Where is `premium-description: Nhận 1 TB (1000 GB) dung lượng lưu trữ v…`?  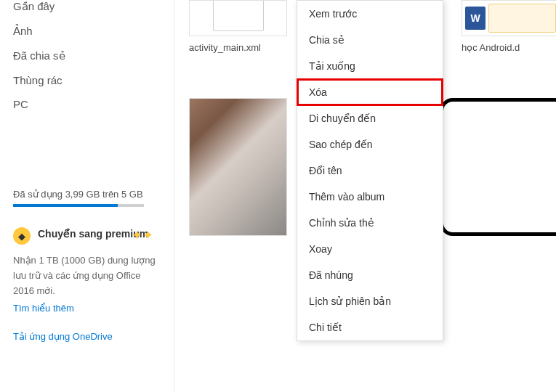 premium-description: Nhận 1 TB (1000 GB) dung lượng lưu trữ v… is located at coordinates (87, 276).